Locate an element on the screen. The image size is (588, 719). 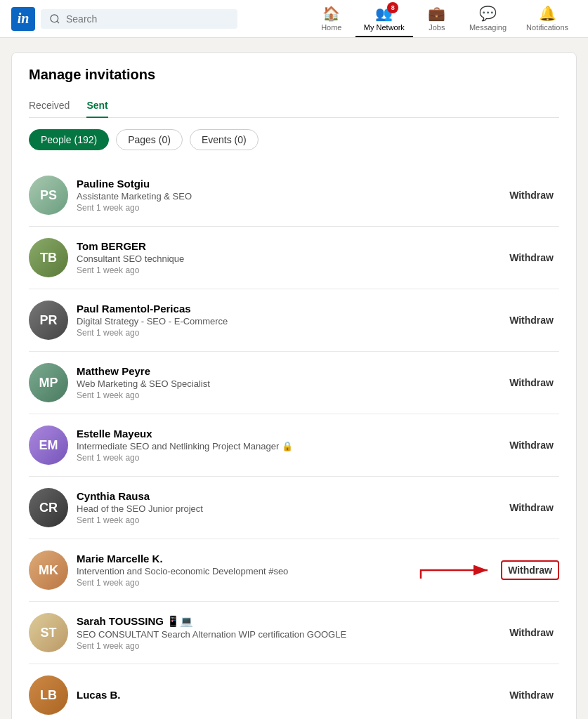
search-input is located at coordinates (148, 19).